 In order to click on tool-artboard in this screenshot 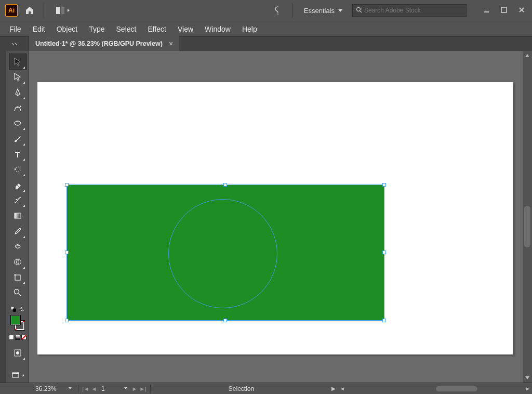, I will do `click(18, 278)`.